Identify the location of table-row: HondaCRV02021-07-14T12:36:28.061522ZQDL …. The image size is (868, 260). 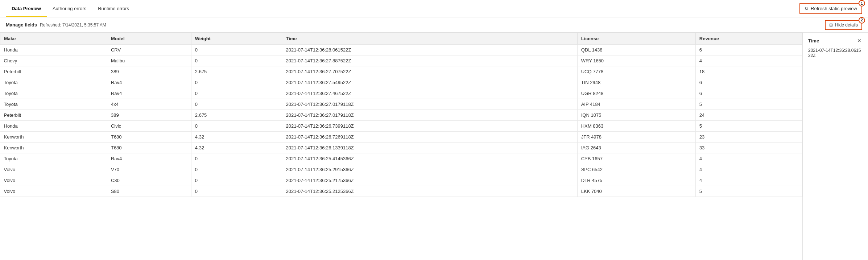
(401, 50).